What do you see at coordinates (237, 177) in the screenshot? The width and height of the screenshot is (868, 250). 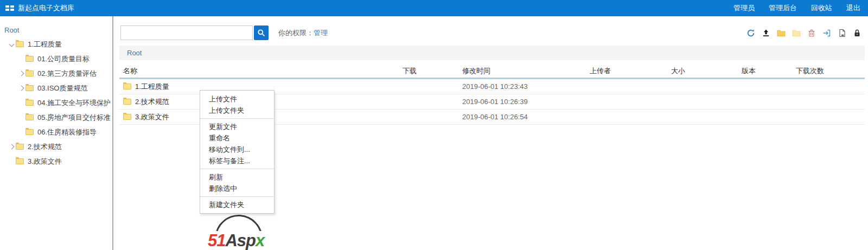 I see `menu-item-refresh: 刷新` at bounding box center [237, 177].